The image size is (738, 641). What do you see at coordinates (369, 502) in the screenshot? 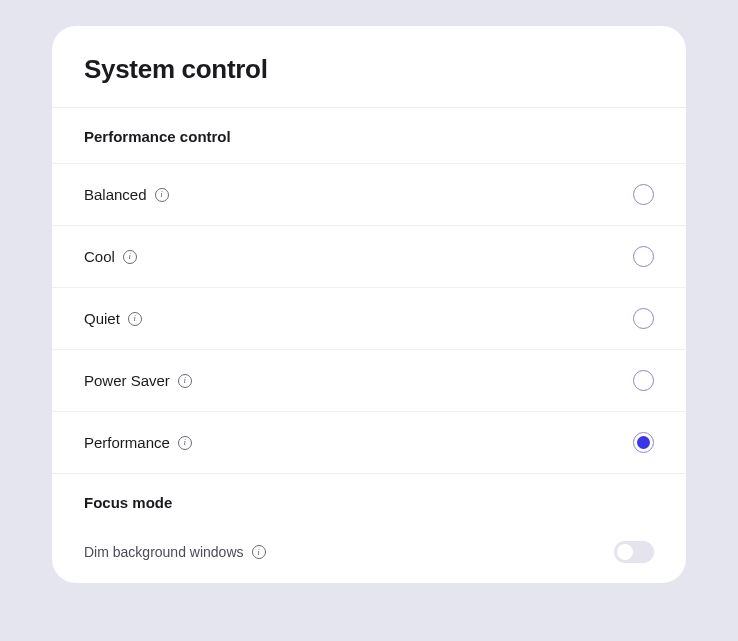
I see `focus-section-title: Focus mode` at bounding box center [369, 502].